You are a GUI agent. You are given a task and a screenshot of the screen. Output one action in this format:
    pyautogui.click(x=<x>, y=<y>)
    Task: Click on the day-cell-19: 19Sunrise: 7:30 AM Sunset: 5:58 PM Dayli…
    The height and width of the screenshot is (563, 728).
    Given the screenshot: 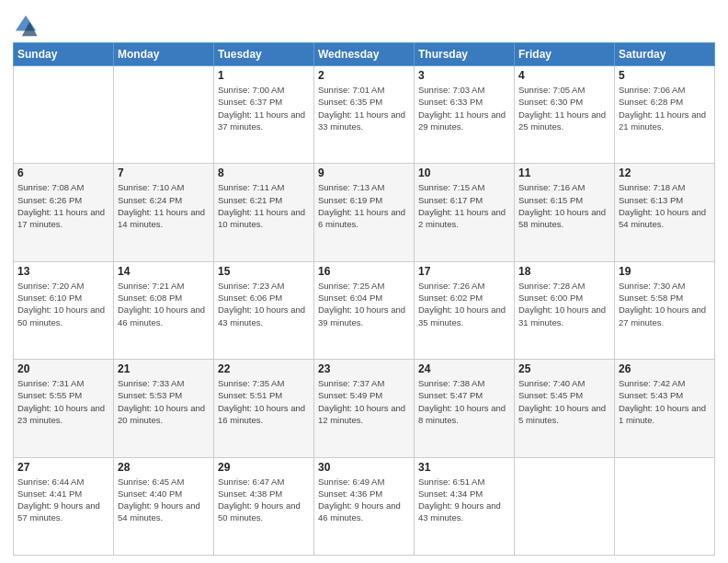 What is the action you would take?
    pyautogui.click(x=665, y=310)
    